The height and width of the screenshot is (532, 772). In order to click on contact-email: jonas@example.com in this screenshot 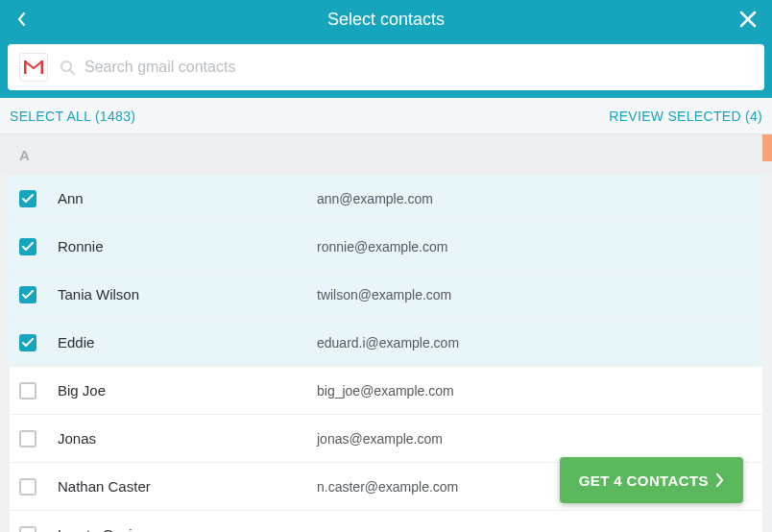, I will do `click(380, 439)`.